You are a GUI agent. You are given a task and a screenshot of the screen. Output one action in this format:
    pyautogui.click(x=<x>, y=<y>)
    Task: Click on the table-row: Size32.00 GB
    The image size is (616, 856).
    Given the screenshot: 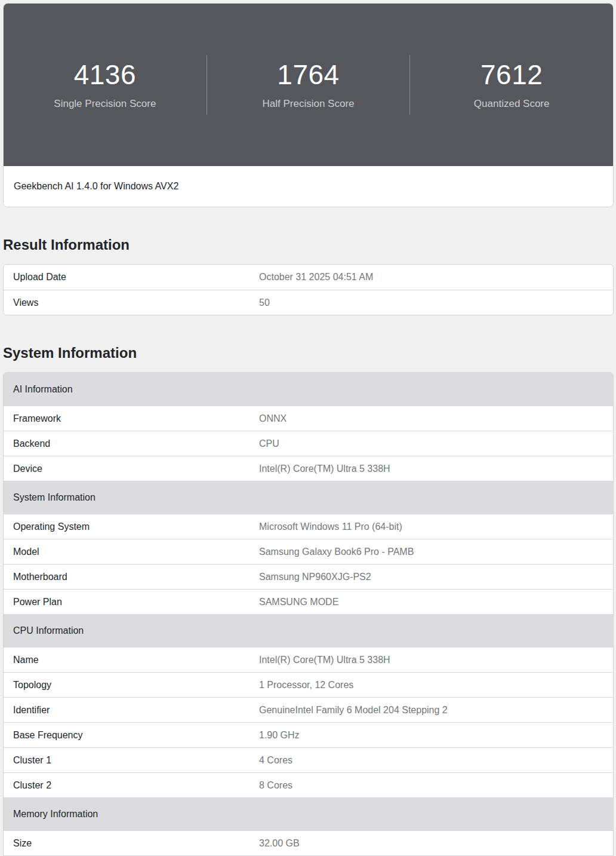 What is the action you would take?
    pyautogui.click(x=308, y=843)
    